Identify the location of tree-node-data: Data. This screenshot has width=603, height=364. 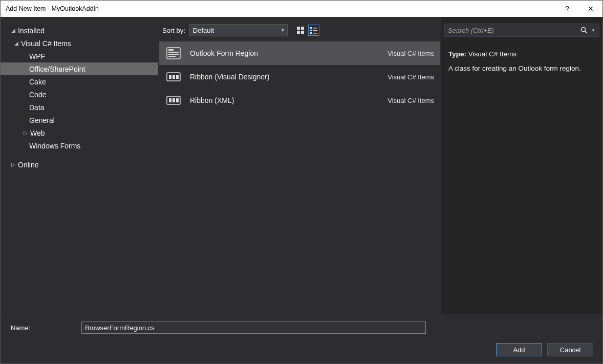
(79, 108).